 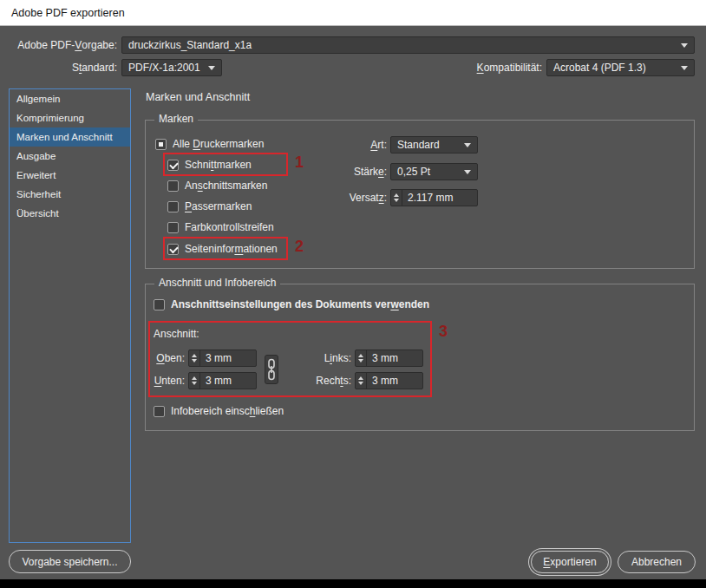 I want to click on bleed-top-value: 3 mm, so click(x=216, y=358).